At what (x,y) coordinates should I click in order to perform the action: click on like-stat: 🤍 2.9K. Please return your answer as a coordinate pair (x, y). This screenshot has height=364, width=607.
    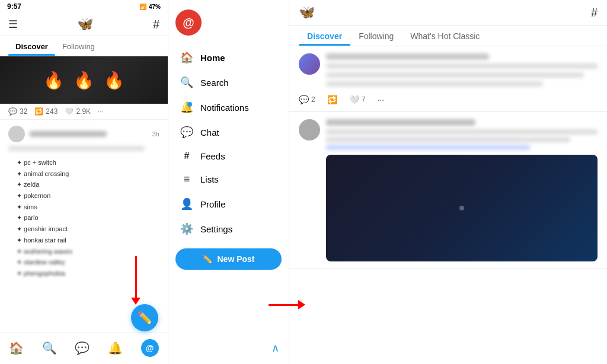
    Looking at the image, I should click on (78, 111).